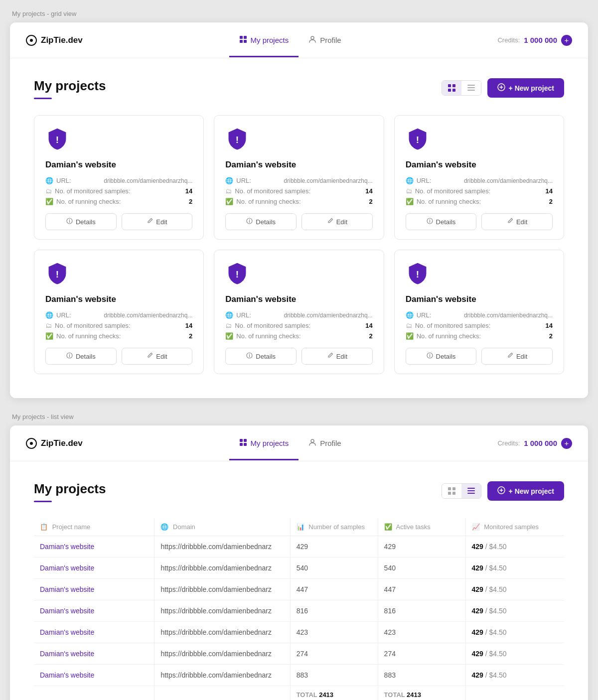  Describe the element at coordinates (264, 444) in the screenshot. I see `nav-my-projects-list: My projects` at that location.